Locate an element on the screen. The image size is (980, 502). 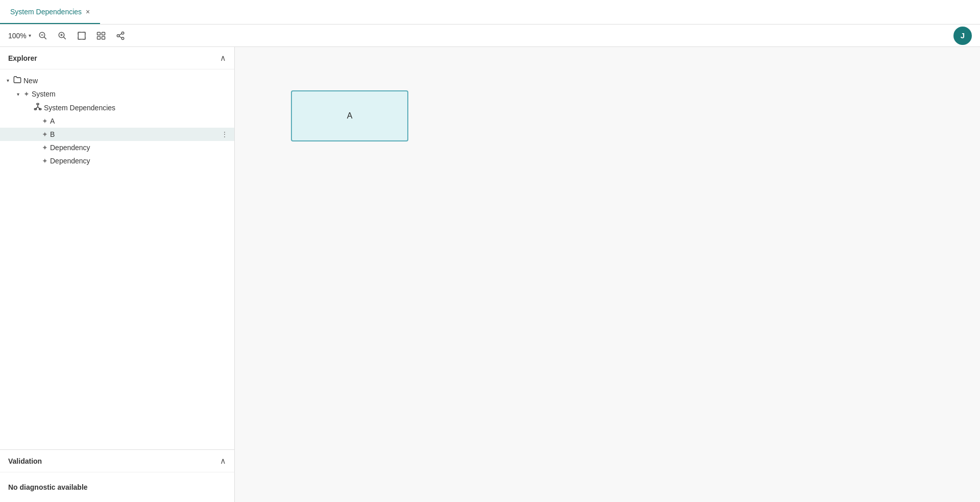
toggle-system: ▾ is located at coordinates (18, 94).